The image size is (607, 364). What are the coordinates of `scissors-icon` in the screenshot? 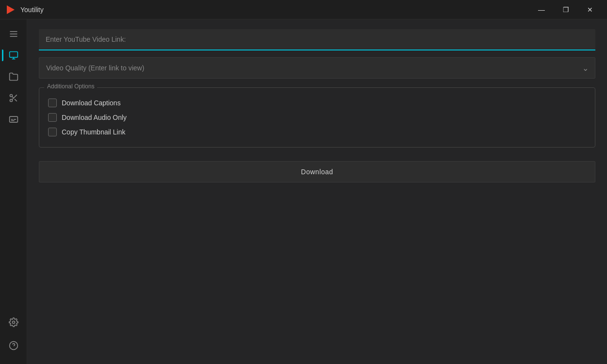 It's located at (14, 98).